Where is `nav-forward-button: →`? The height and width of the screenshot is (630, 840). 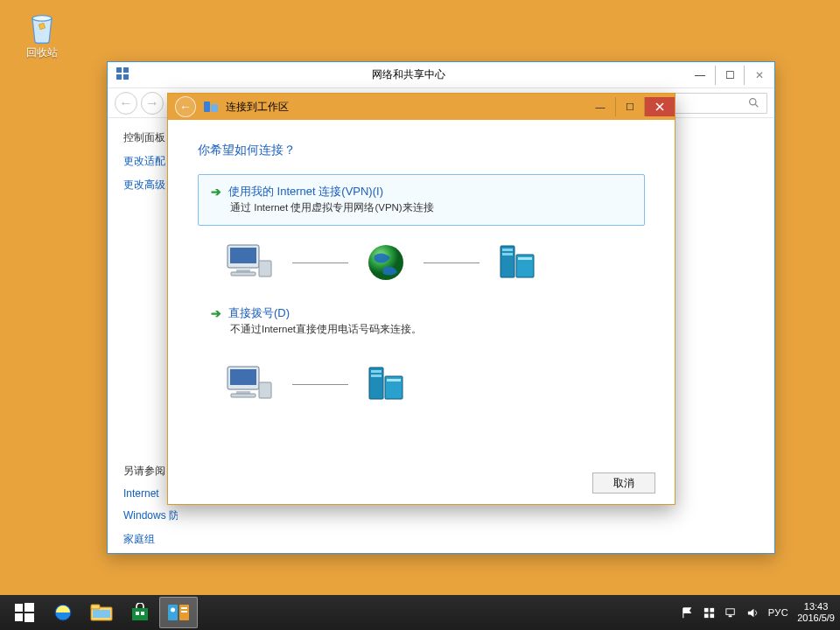 nav-forward-button: → is located at coordinates (152, 103).